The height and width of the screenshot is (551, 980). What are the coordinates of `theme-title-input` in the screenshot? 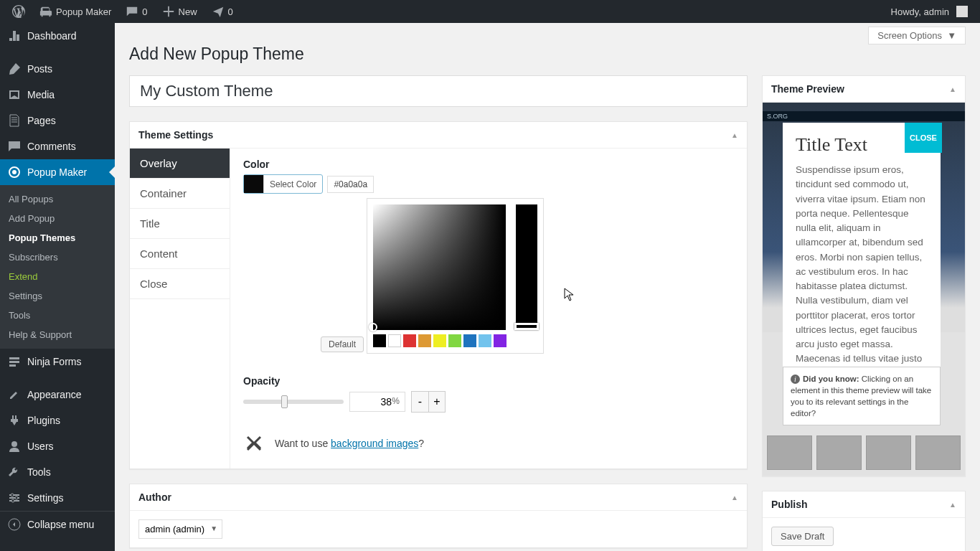 It's located at (438, 91).